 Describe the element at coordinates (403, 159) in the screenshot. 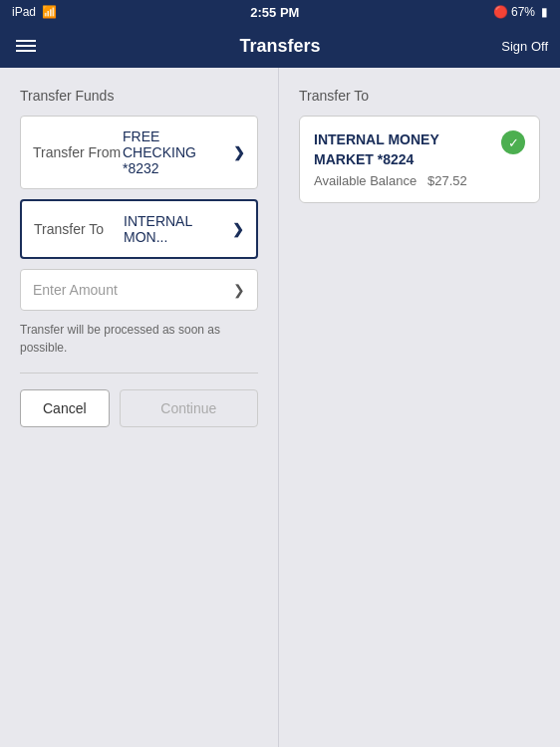

I see `account-info: INTERNAL MONEY MARKET *8224 Available Ba…` at that location.